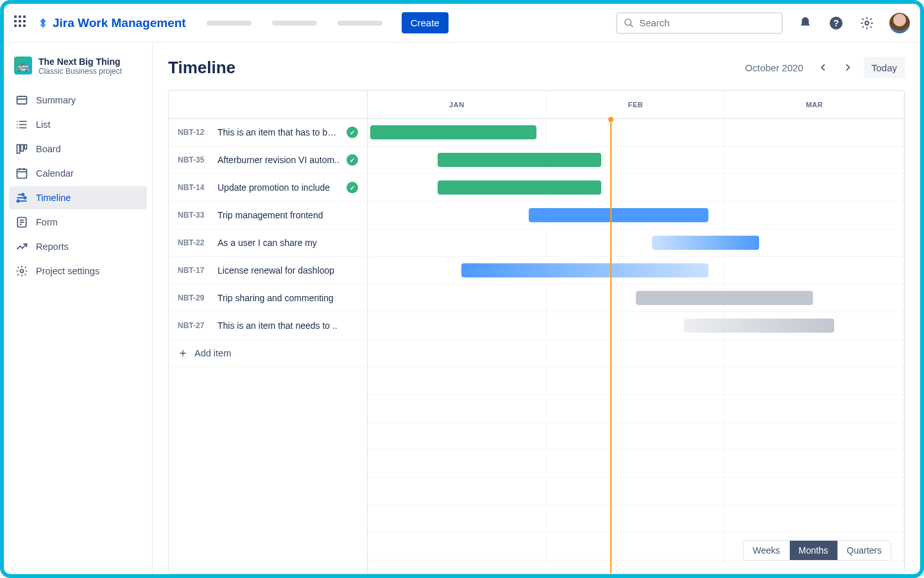 The height and width of the screenshot is (578, 924). What do you see at coordinates (268, 353) in the screenshot?
I see `add-item-button: Add item` at bounding box center [268, 353].